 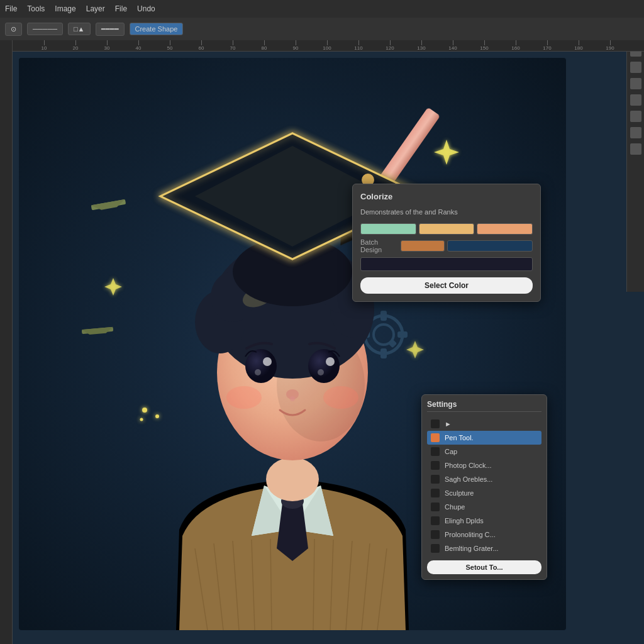 What do you see at coordinates (451, 452) in the screenshot?
I see `cap-label: Cap` at bounding box center [451, 452].